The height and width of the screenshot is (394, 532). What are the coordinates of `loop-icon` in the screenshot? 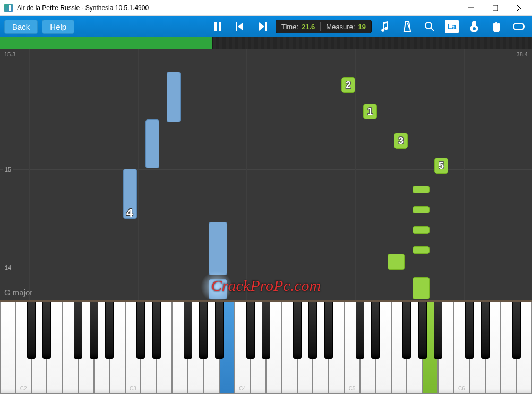 It's located at (519, 27).